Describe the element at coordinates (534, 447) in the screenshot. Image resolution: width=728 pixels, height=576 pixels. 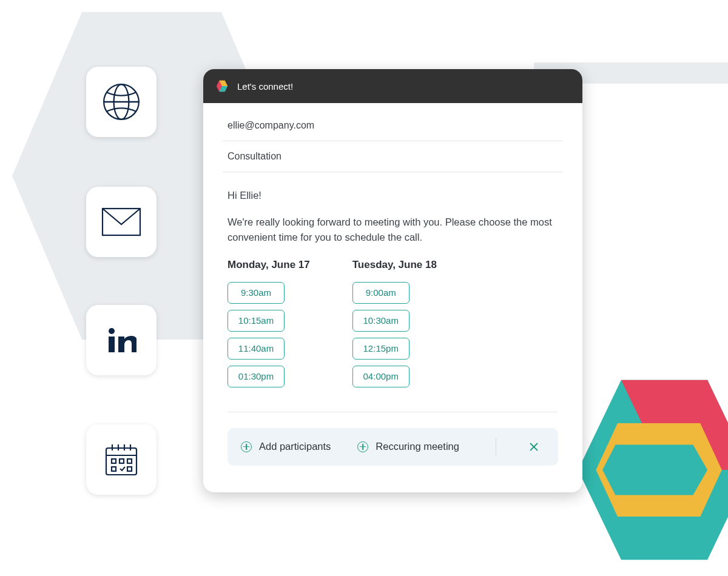
I see `close-icon` at that location.